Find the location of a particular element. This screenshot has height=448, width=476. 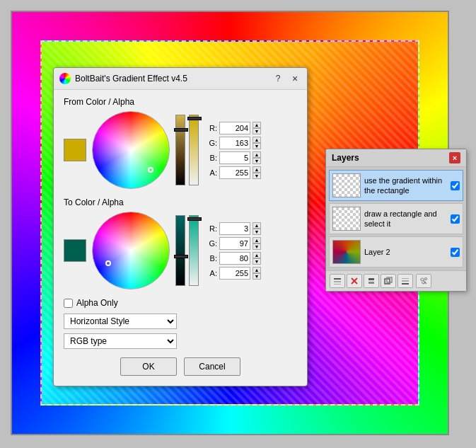

from-r-row: R: ▲ ▼ is located at coordinates (234, 128).